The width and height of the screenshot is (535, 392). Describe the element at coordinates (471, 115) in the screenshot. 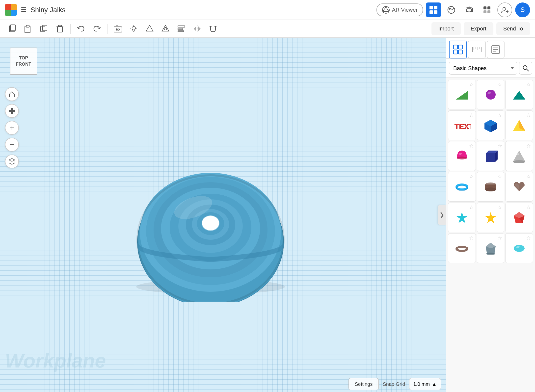

I see `star-text3d: ☆` at that location.